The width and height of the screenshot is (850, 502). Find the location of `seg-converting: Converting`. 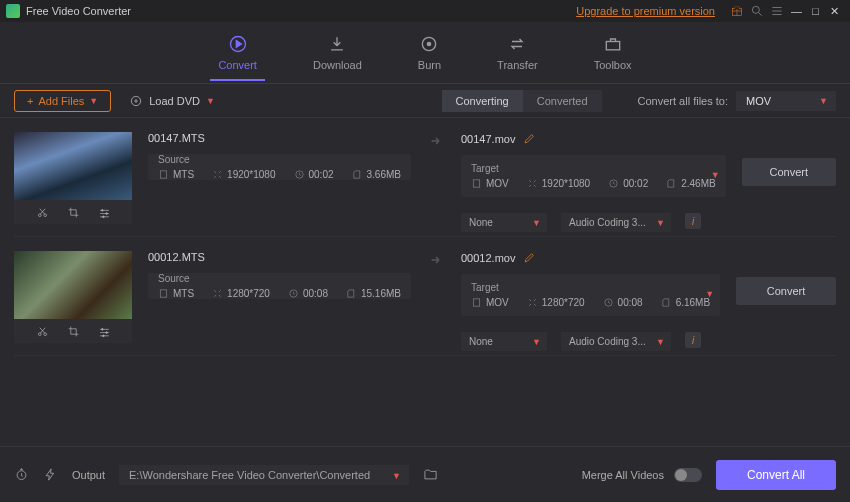

seg-converting: Converting is located at coordinates (482, 101).